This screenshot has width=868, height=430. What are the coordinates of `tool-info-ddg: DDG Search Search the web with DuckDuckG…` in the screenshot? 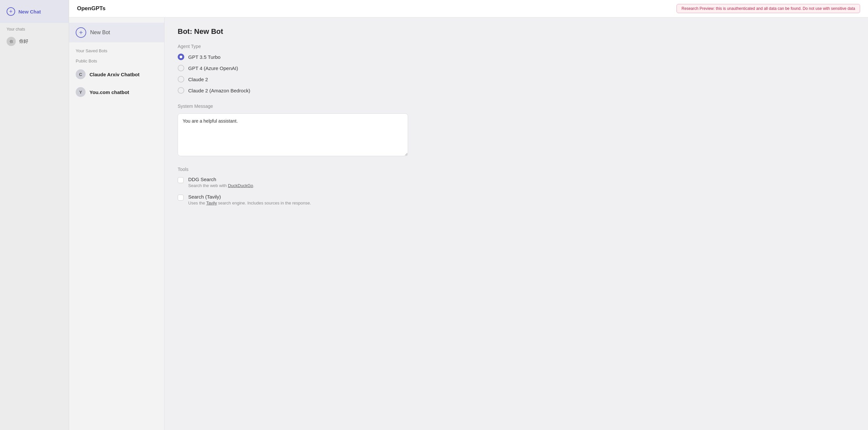 It's located at (221, 182).